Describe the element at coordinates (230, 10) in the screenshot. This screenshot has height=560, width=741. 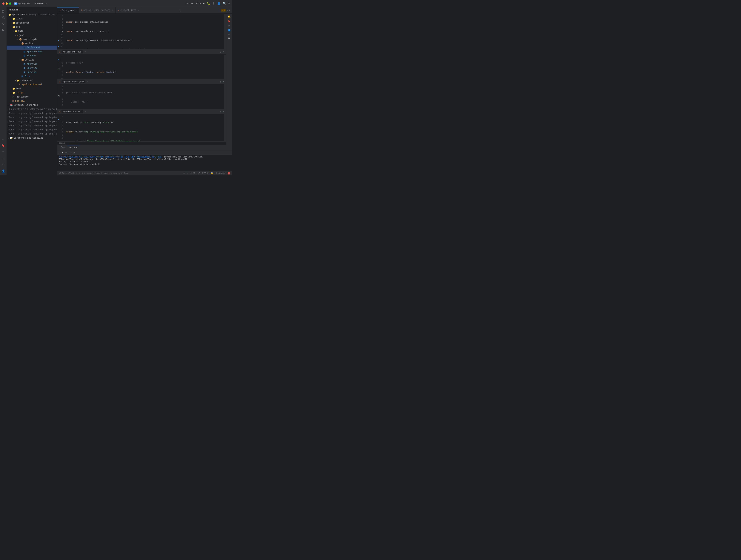
I see `chevron-down-icon: ∨` at that location.